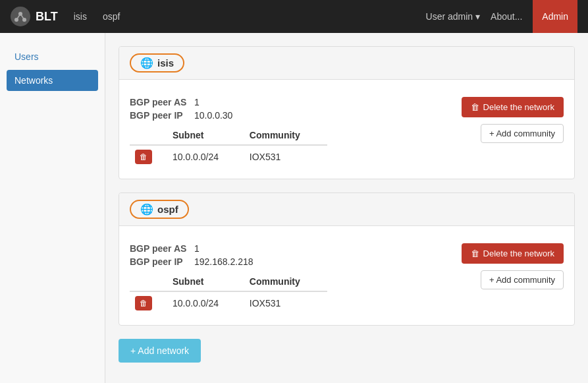 This screenshot has height=383, width=588. Describe the element at coordinates (159, 262) in the screenshot. I see `bgp-peer-ip-label-ospf: BGP peer IP` at that location.